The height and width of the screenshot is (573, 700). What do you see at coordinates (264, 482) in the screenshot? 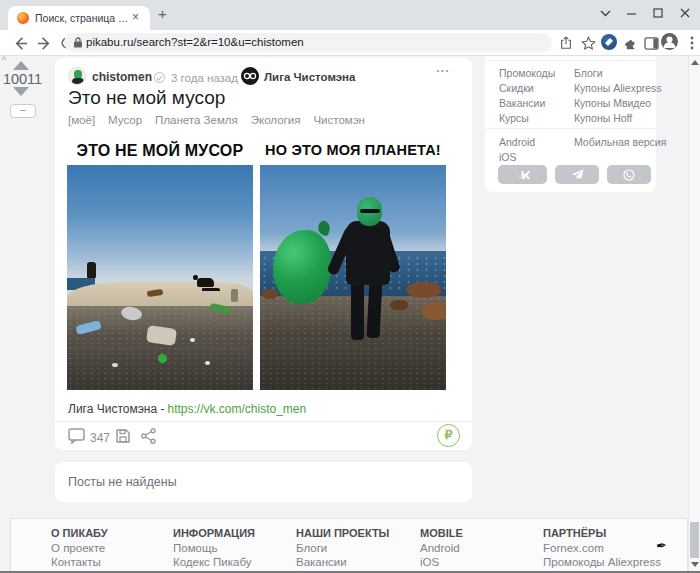
I see `empty-results-card: Посты не найдены` at bounding box center [264, 482].